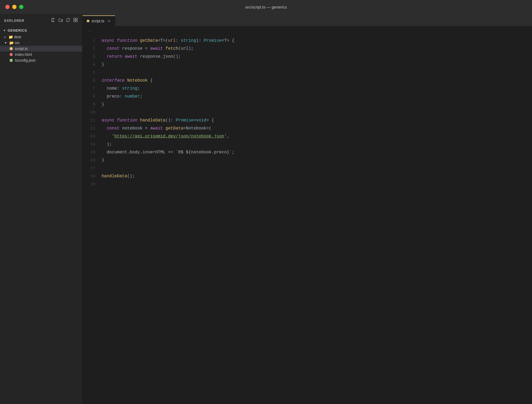  Describe the element at coordinates (41, 37) in the screenshot. I see `tree-item-dest: ▶ 📁 dest` at that location.